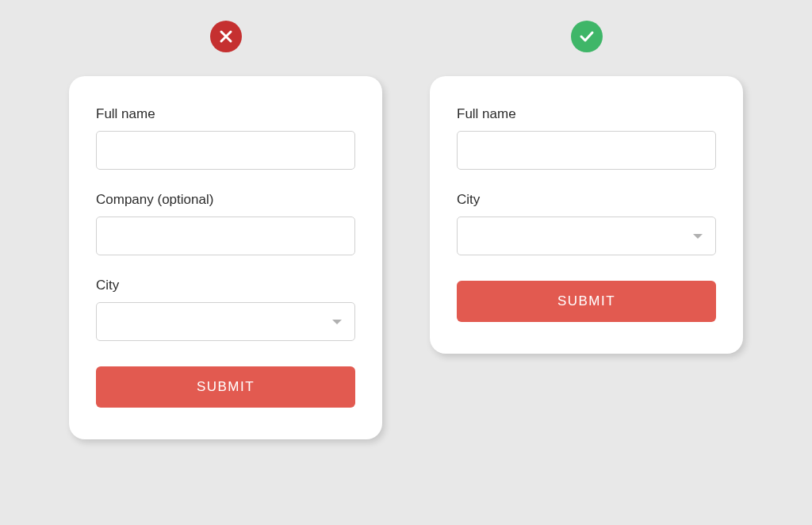 Image resolution: width=812 pixels, height=525 pixels. I want to click on check-icon, so click(587, 36).